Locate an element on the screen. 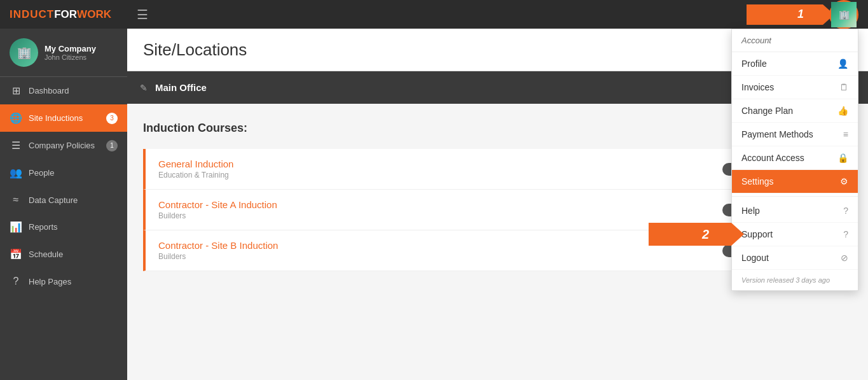 The height and width of the screenshot is (380, 868). gear-icon: ⚙ is located at coordinates (844, 181).